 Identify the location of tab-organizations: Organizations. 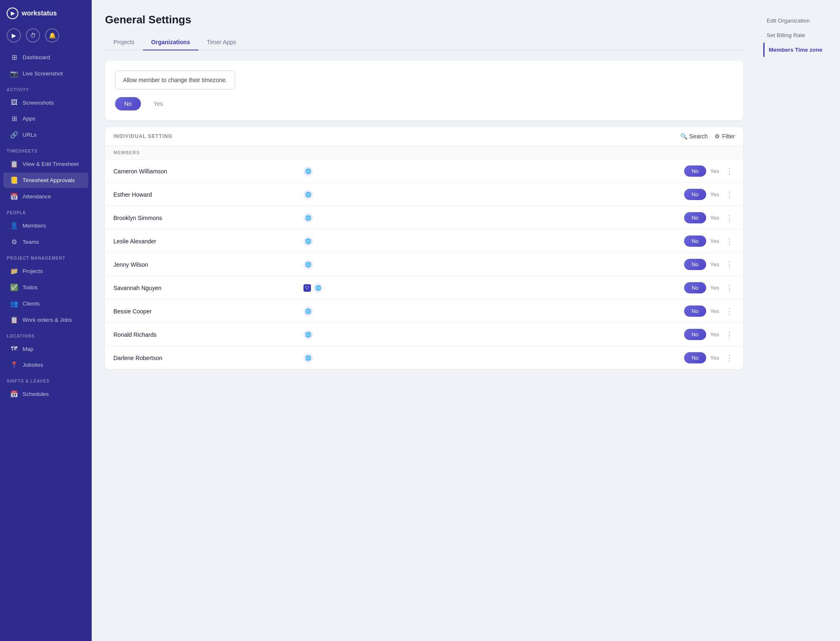
(171, 43).